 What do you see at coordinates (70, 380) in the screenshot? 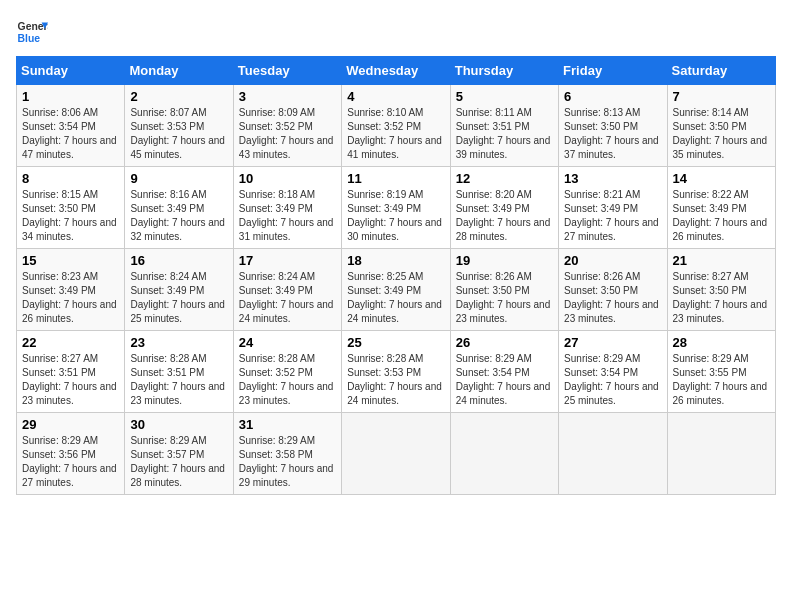
I see `day-detail: Sunrise: 8:27 AMSunset: 3:51 PMDaylight:…` at bounding box center [70, 380].